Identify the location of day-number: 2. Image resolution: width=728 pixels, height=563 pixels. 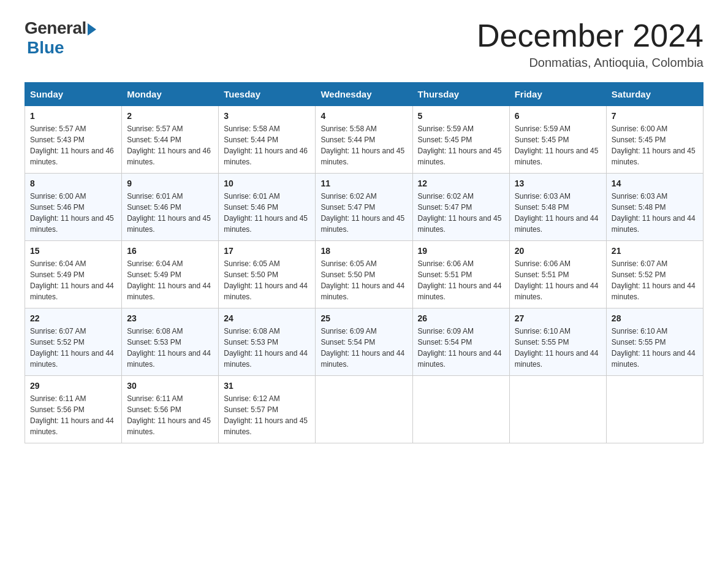
(170, 116).